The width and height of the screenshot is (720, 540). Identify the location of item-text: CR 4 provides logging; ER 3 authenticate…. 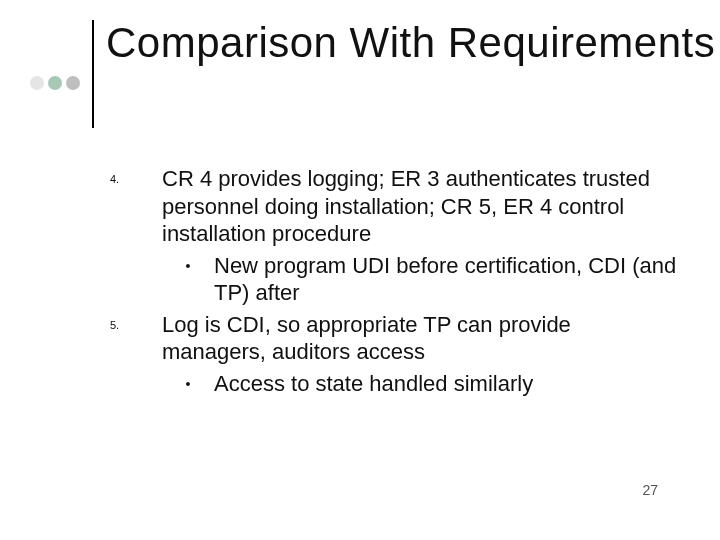
(421, 206).